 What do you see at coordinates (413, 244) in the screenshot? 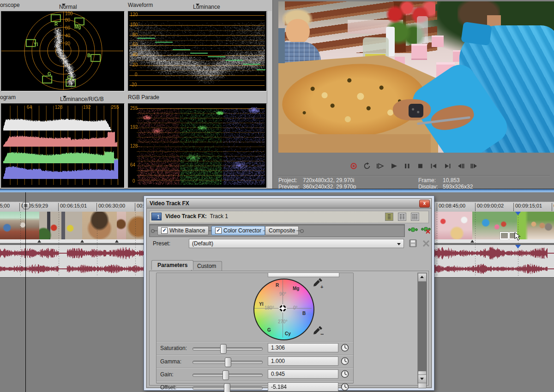
I see `save-preset-icon` at bounding box center [413, 244].